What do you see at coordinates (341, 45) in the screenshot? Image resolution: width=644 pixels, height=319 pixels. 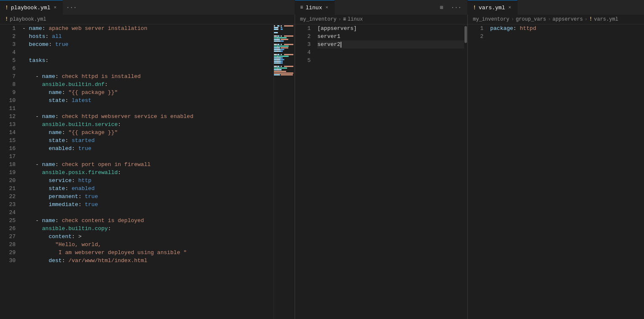 I see `text-cursor` at bounding box center [341, 45].